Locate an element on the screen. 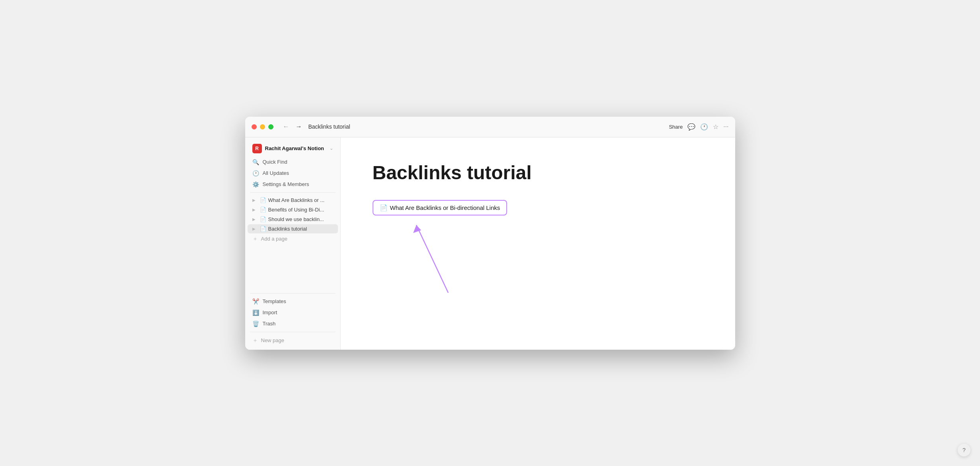  plus-icon-new: ＋ is located at coordinates (255, 341).